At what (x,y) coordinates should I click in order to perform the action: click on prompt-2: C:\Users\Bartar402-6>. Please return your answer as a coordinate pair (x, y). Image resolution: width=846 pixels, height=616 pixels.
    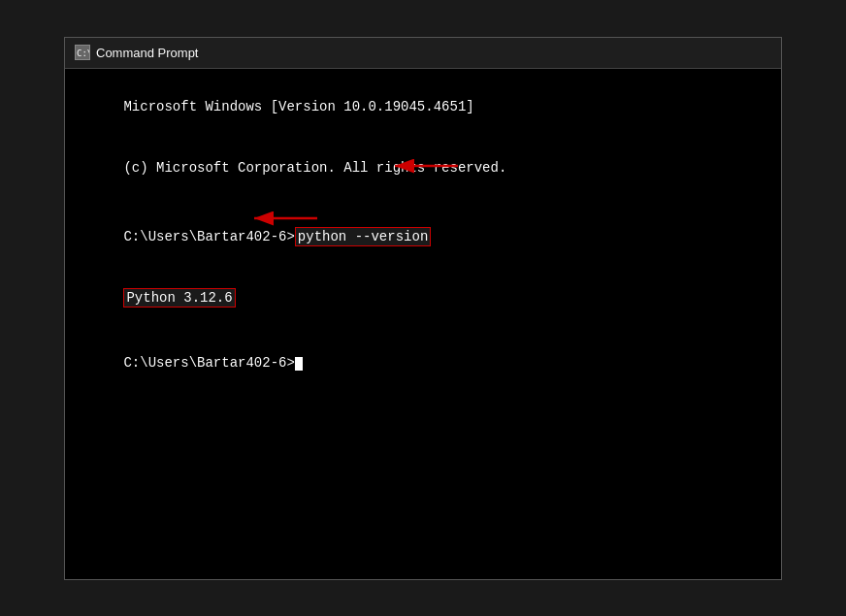
    Looking at the image, I should click on (209, 363).